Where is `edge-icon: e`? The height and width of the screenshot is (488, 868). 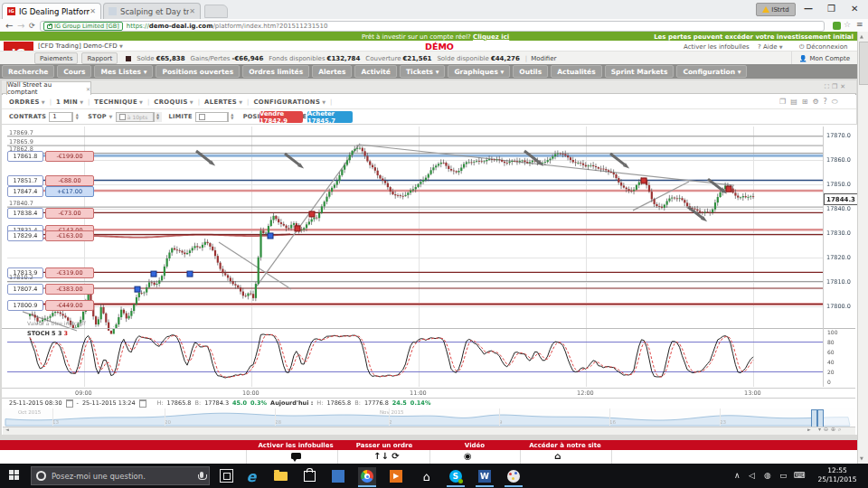 edge-icon: e is located at coordinates (251, 476).